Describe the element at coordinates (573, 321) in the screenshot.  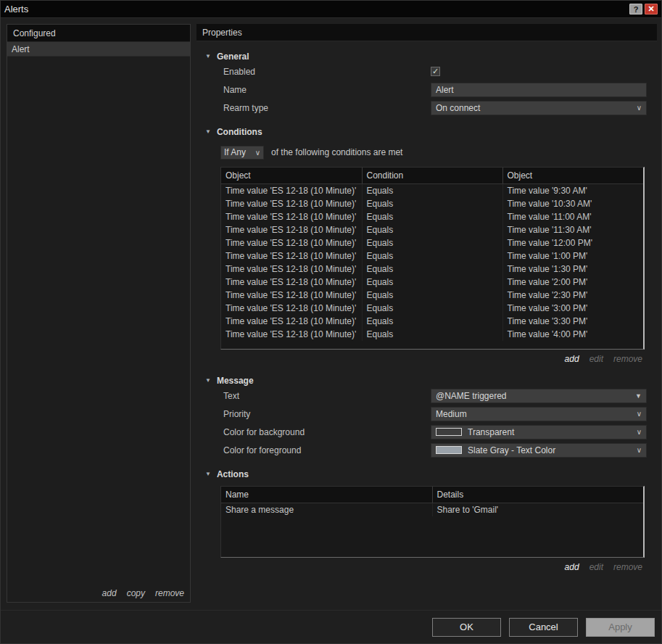
I see `table-cell: Time value '3:30 PM'` at that location.